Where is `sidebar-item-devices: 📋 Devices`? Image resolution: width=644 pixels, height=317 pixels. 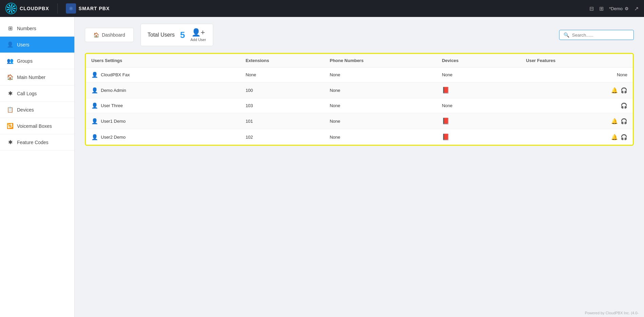
sidebar-item-devices: 📋 Devices is located at coordinates (37, 110).